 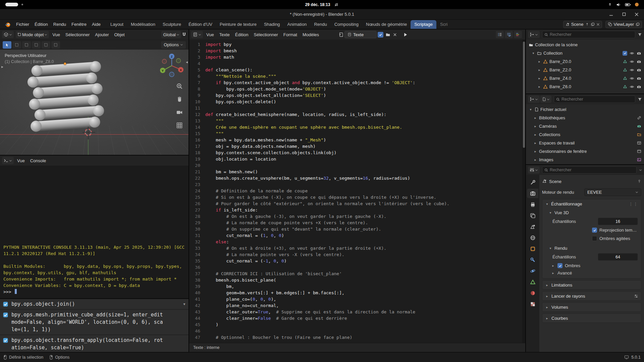 What do you see at coordinates (546, 99) in the screenshot?
I see `display-mode-selector` at bounding box center [546, 99].